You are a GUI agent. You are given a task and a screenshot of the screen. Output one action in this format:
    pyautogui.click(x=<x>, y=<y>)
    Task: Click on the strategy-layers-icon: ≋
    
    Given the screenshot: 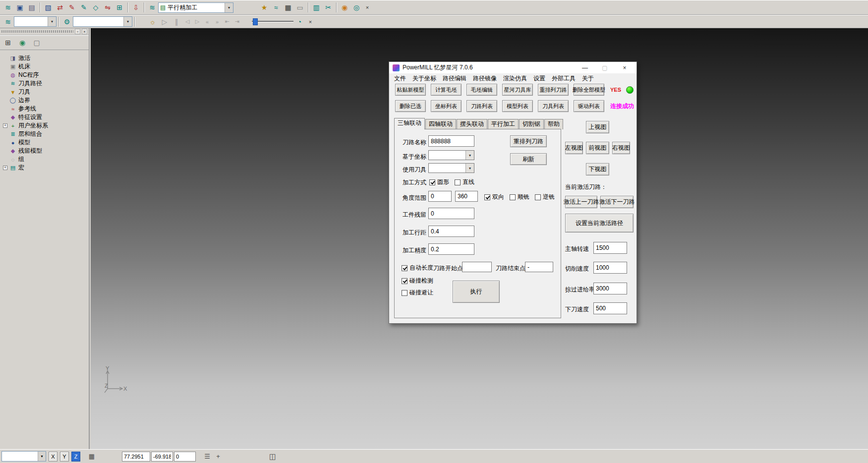 What is the action you would take?
    pyautogui.click(x=152, y=7)
    